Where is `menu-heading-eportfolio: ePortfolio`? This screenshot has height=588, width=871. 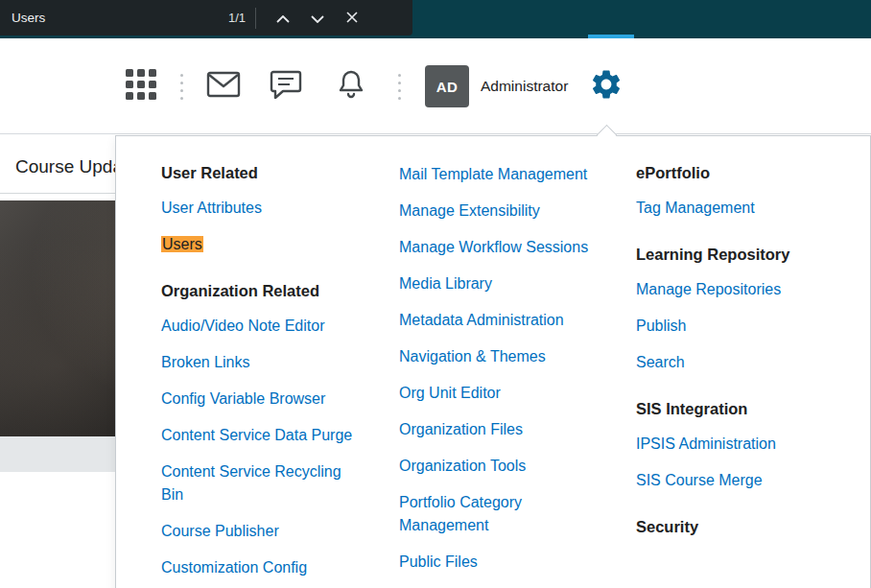
menu-heading-eportfolio: ePortfolio is located at coordinates (742, 173).